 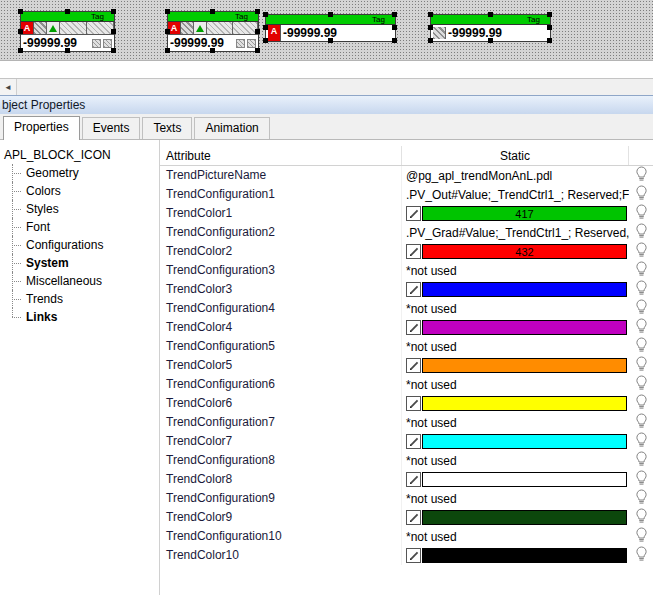 What do you see at coordinates (281, 556) in the screenshot?
I see `attribute-name: TrendColor10` at bounding box center [281, 556].